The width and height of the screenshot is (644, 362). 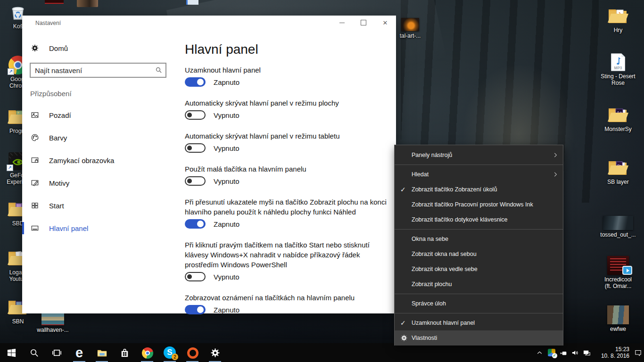 I want to click on skype-icon: S2, so click(x=170, y=353).